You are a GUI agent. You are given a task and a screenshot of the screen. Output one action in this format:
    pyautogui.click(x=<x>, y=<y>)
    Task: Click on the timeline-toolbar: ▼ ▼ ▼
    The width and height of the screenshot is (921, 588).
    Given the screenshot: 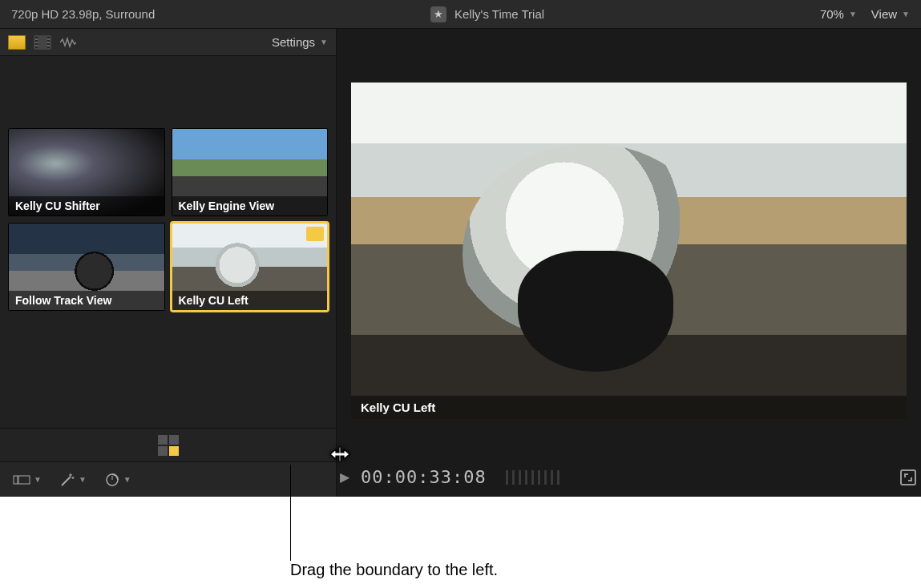 What is the action you would take?
    pyautogui.click(x=168, y=479)
    